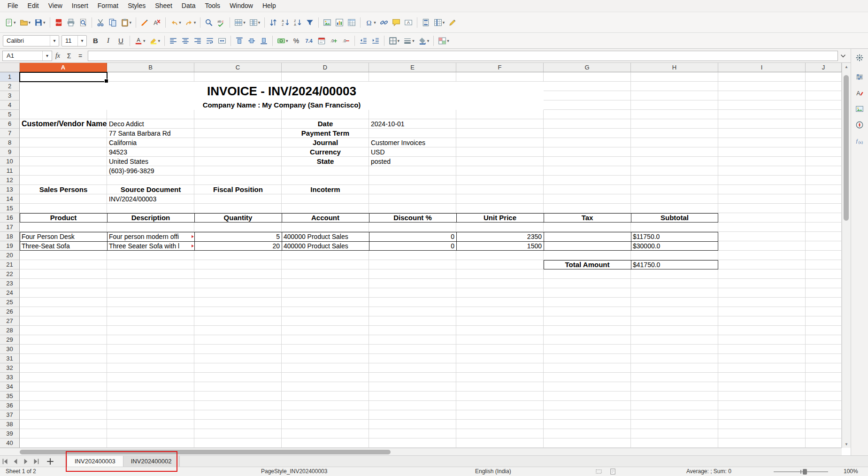  What do you see at coordinates (413, 321) in the screenshot?
I see `cell-E27` at bounding box center [413, 321].